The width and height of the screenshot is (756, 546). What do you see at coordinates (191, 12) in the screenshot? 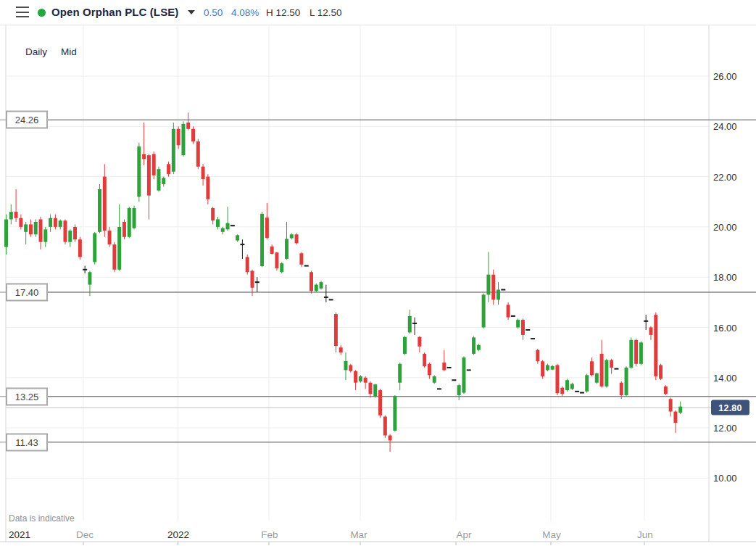
I see `chevron-down-icon` at bounding box center [191, 12].